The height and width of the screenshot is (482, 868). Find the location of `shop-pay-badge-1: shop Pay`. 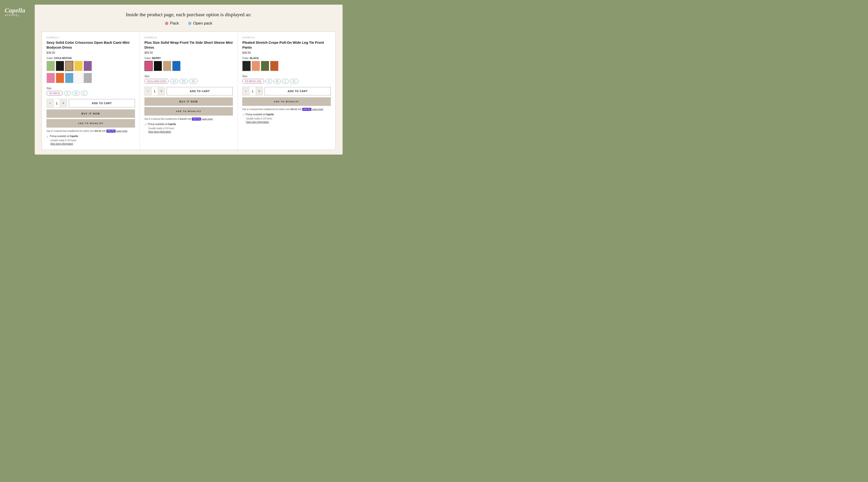

shop-pay-badge-1: shop Pay is located at coordinates (111, 131).